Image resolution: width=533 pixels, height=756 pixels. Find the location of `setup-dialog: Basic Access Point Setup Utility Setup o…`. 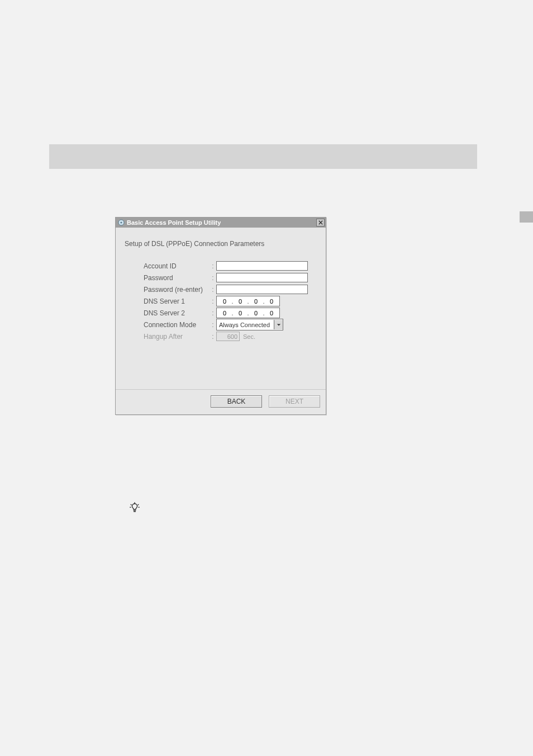

setup-dialog: Basic Access Point Setup Utility Setup o… is located at coordinates (221, 316).